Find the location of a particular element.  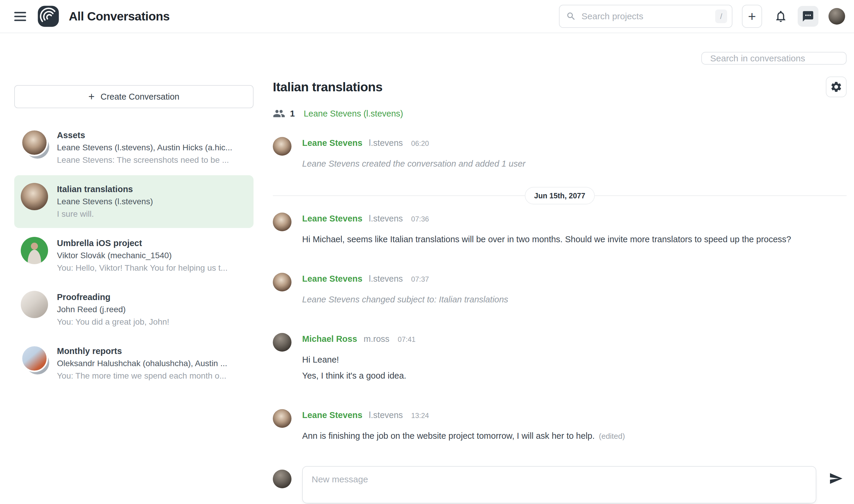

plus-icon: + is located at coordinates (91, 96).